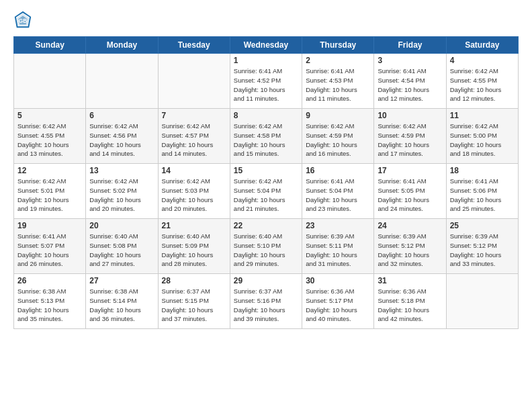  I want to click on day-number: 27, so click(122, 281).